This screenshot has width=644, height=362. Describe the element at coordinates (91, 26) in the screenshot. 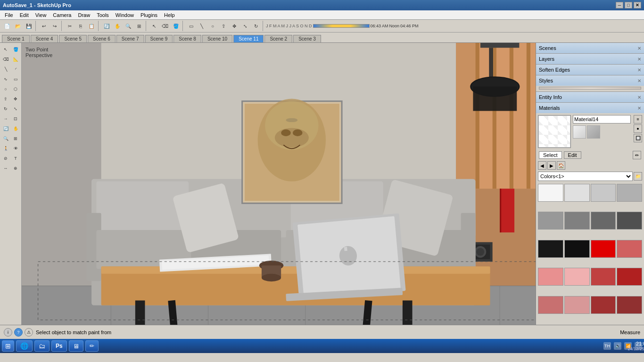

I see `paste-button: 📋` at that location.